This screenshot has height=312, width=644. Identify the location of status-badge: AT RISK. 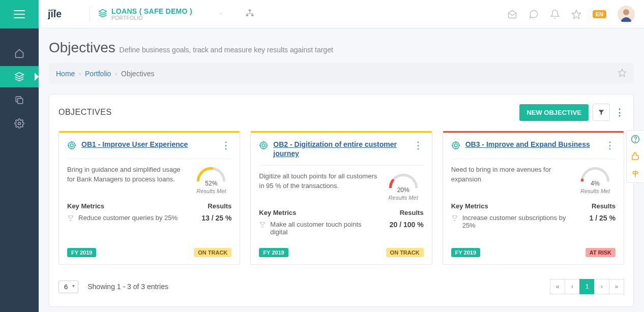
(600, 253).